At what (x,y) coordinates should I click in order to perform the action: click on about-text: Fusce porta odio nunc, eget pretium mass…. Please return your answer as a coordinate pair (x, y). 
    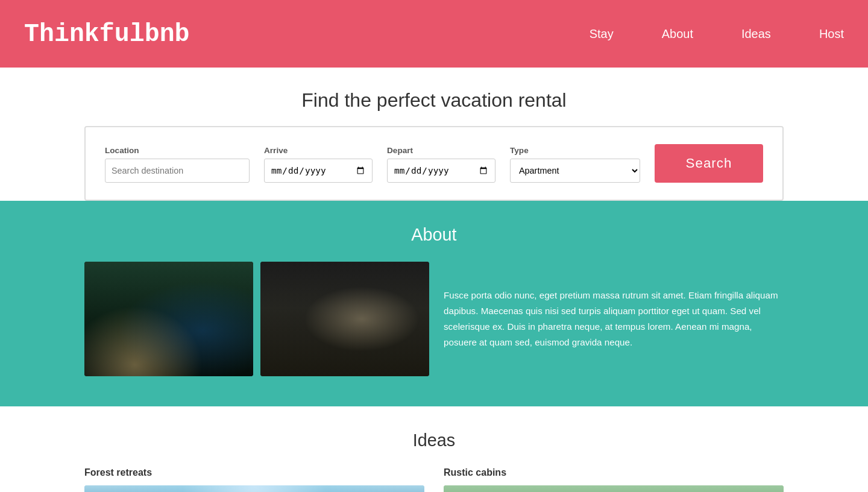
    Looking at the image, I should click on (614, 319).